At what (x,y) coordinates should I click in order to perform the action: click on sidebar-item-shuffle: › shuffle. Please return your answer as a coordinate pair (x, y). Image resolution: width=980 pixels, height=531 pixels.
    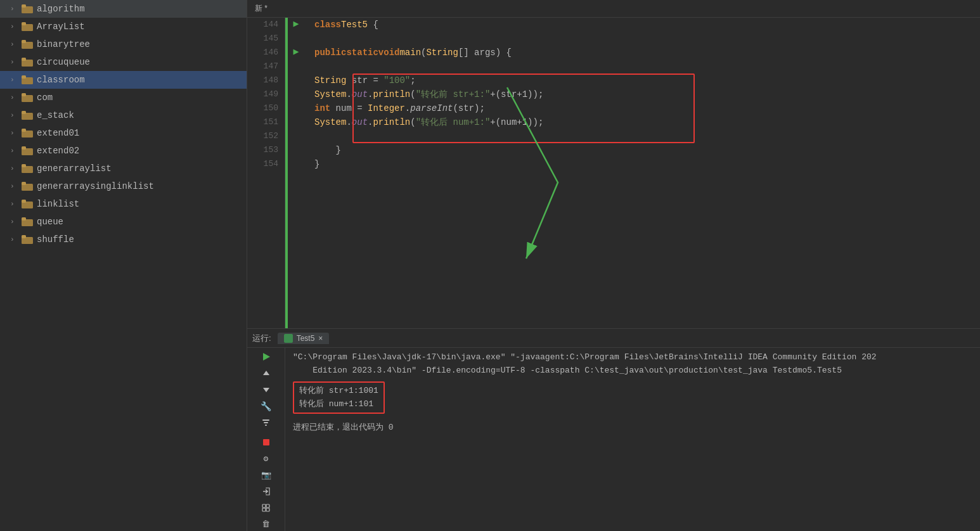
    Looking at the image, I should click on (123, 240).